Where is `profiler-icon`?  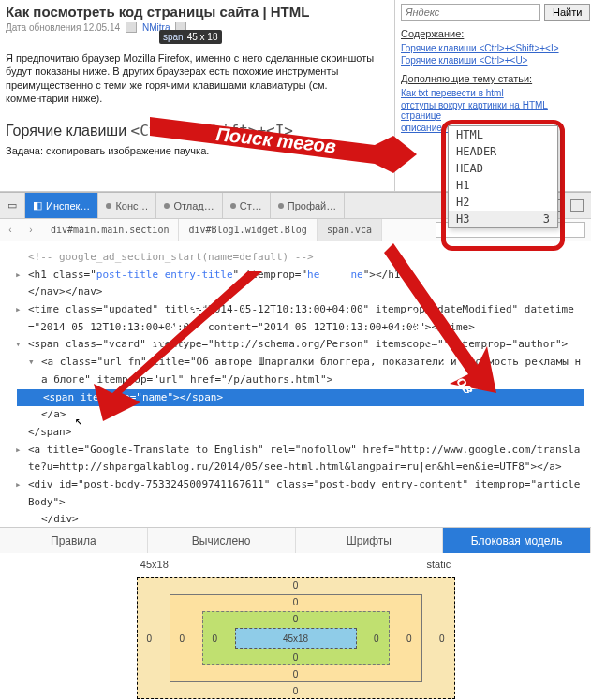
profiler-icon is located at coordinates (281, 206).